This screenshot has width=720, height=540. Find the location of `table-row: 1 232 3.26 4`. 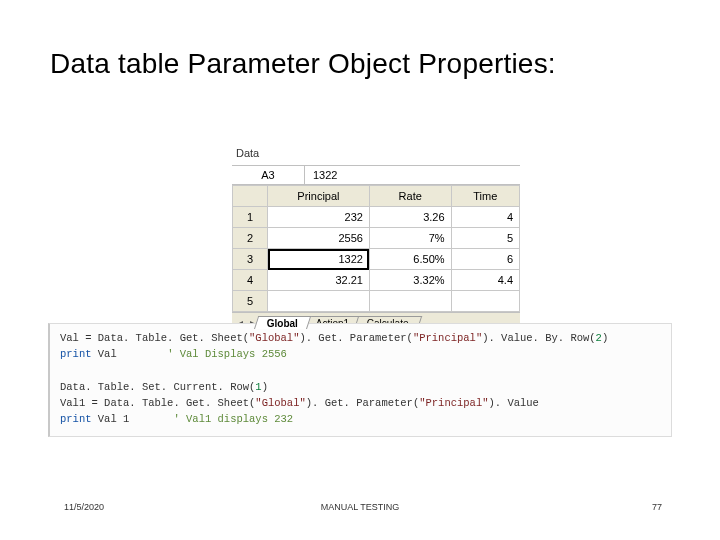

table-row: 1 232 3.26 4 is located at coordinates (376, 218).